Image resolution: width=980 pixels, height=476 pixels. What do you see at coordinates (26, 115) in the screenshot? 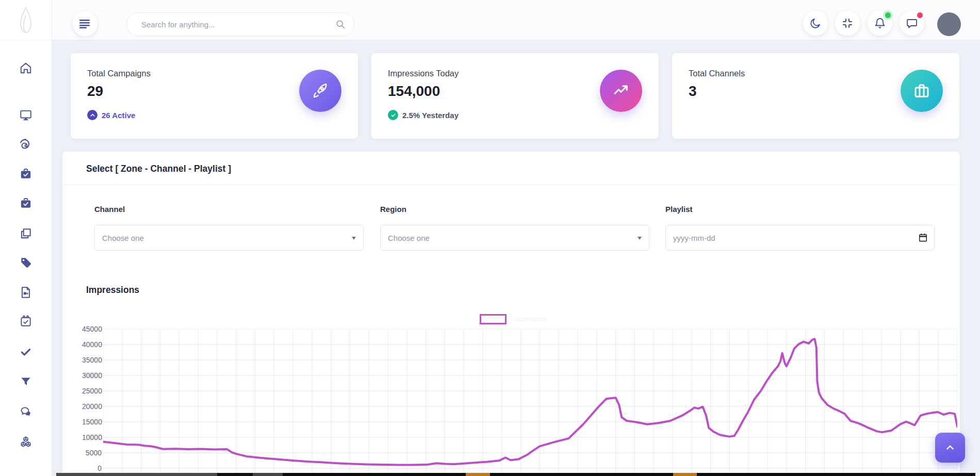
I see `monitor-icon` at bounding box center [26, 115].